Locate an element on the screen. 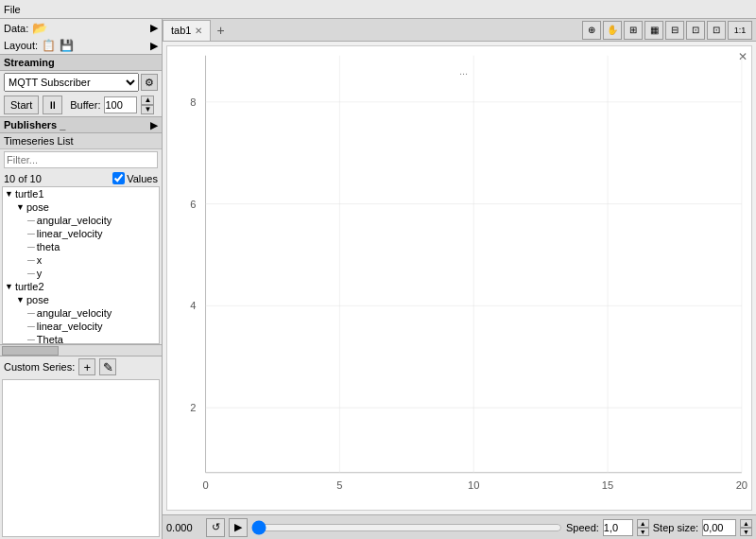  tree-node-label: linear_velocity is located at coordinates (70, 326).